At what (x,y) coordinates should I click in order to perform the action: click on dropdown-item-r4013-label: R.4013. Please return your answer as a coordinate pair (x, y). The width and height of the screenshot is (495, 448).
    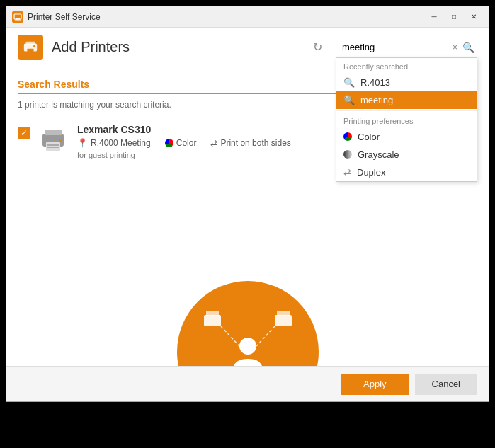
    Looking at the image, I should click on (375, 82).